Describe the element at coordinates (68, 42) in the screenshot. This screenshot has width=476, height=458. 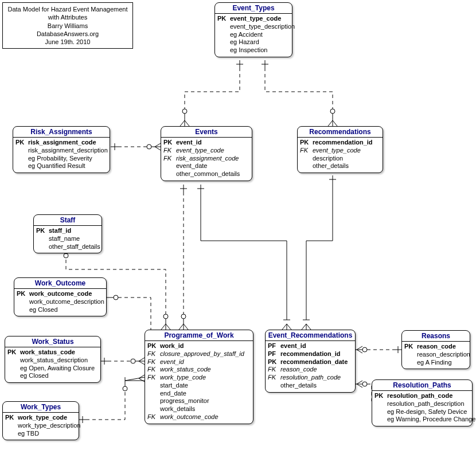
I see `meta-line5: June 19th. 2010` at that location.